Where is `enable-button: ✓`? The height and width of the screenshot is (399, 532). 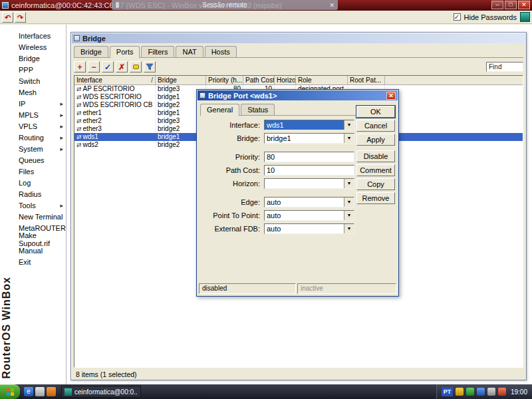 enable-button: ✓ is located at coordinates (108, 66).